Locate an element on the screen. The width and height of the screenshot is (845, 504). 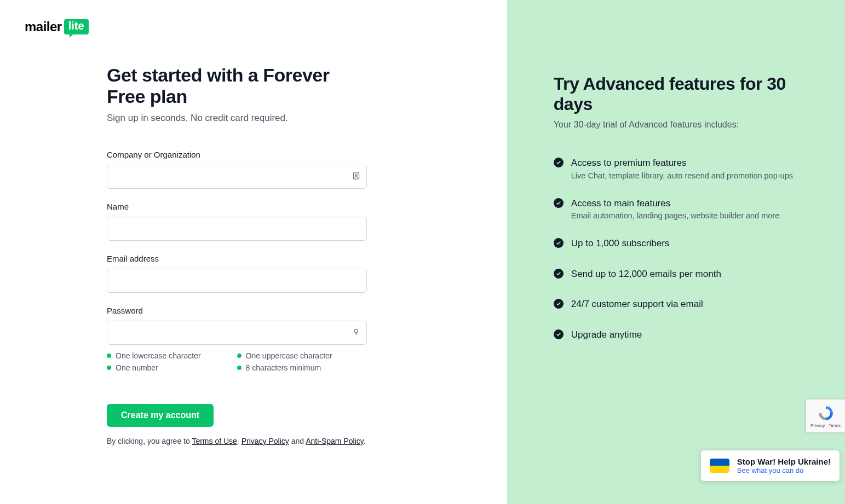
create-account-button: Create my account is located at coordinates (160, 415).